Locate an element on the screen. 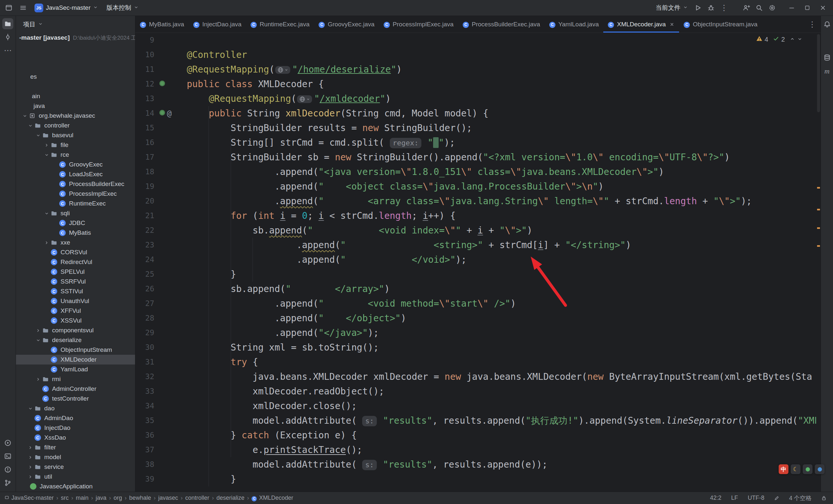 The height and width of the screenshot is (504, 833). code-line: 31 try { is located at coordinates (476, 362).